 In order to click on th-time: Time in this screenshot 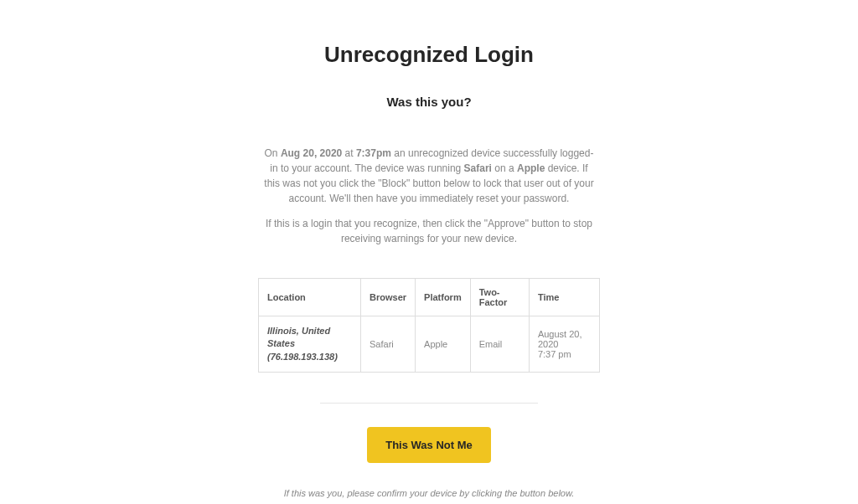, I will do `click(564, 298)`.